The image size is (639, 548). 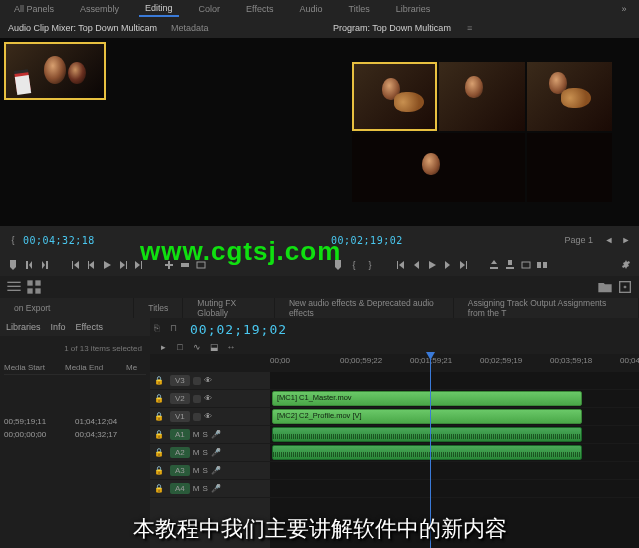 I want to click on source-tab-mixer: Audio Clip Mixer: Top Down Multicam, so click(x=82, y=28).